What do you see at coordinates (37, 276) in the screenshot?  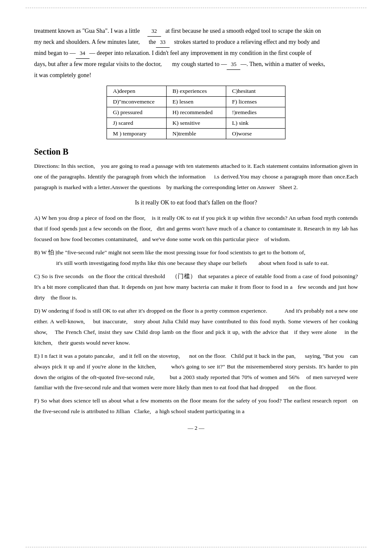 I see `paragraph-c-label: C)` at bounding box center [37, 276].